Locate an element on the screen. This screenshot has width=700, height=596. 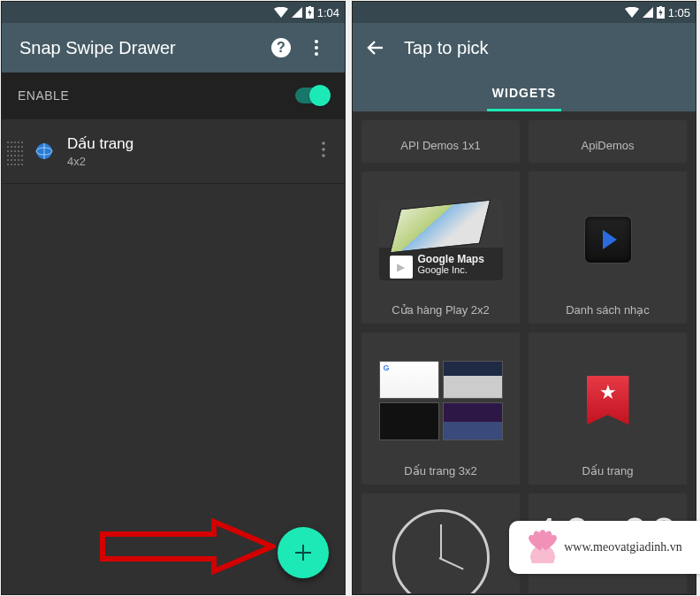
globe-icon is located at coordinates (44, 151).